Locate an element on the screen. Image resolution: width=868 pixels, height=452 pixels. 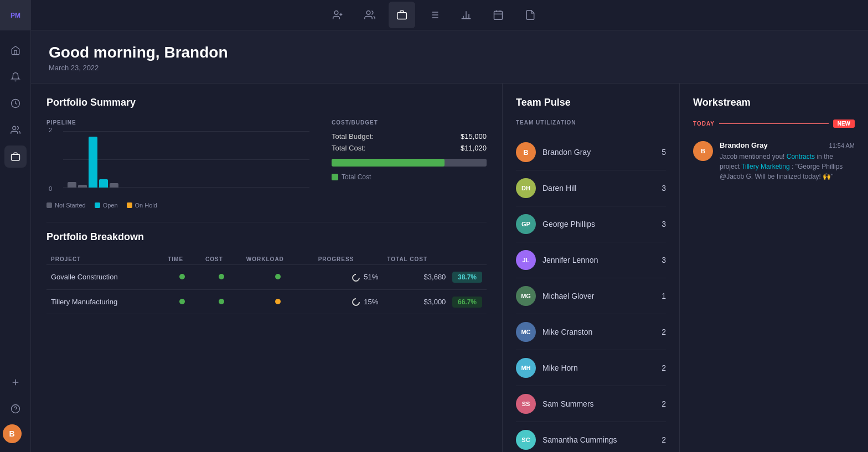
sidebar-item-help is located at coordinates (16, 409).